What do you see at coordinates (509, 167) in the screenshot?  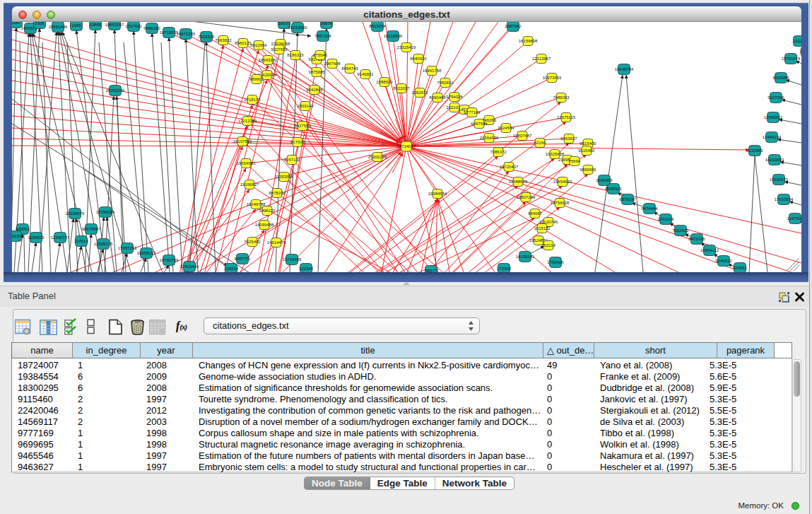 I see `svg-text: 15720407` at bounding box center [509, 167].